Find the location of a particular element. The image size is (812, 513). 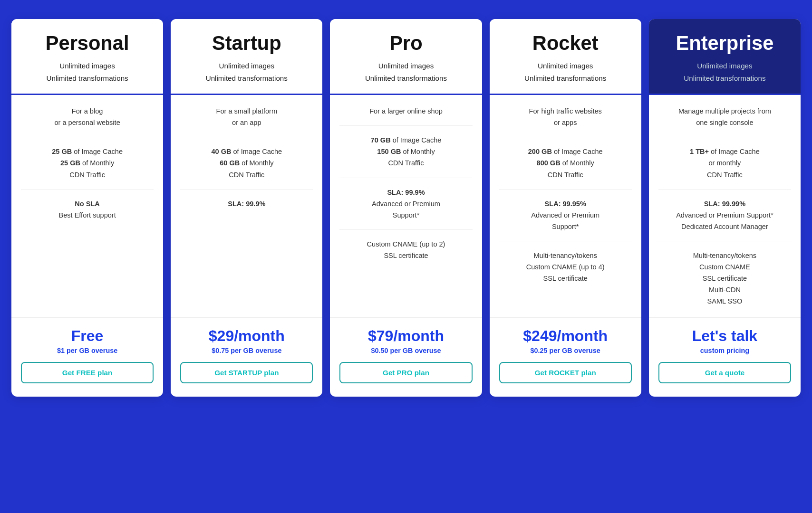

plan-description-enterprise: Manage multiple projects fromone single … is located at coordinates (725, 122).